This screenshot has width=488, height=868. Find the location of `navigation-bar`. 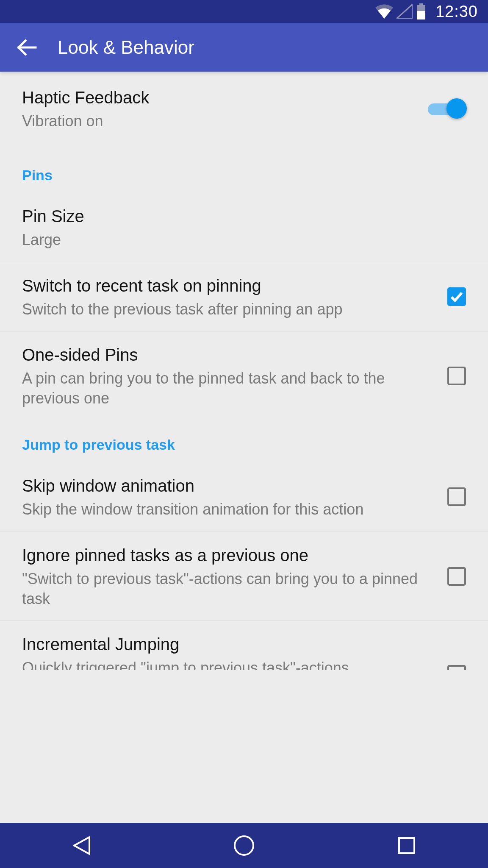

navigation-bar is located at coordinates (244, 846).